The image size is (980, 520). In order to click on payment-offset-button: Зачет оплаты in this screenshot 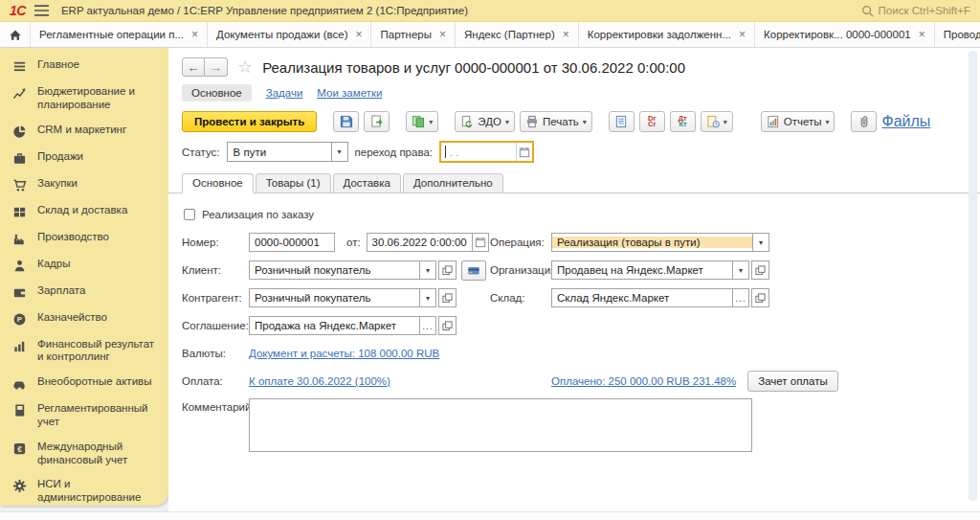, I will do `click(792, 381)`.